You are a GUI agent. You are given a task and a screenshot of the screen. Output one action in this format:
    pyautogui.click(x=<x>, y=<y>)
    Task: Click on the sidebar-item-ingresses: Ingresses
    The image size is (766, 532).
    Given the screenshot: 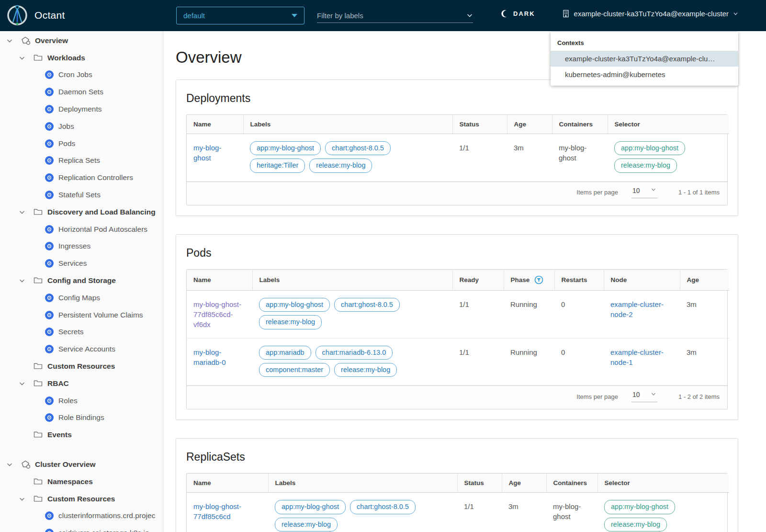 What is the action you would take?
    pyautogui.click(x=81, y=247)
    